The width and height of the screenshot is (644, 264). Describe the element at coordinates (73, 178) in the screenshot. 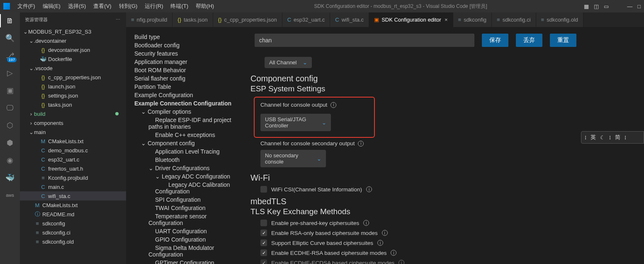

I see `tree-item-kconfig-projbuild: ≡Kconfig.projbuild` at that location.